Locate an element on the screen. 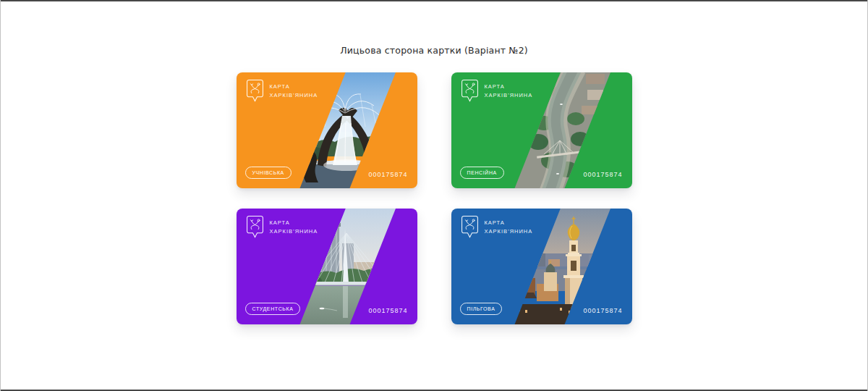 The width and height of the screenshot is (868, 391). card-type-badge: УЧНІВСЬКА is located at coordinates (268, 172).